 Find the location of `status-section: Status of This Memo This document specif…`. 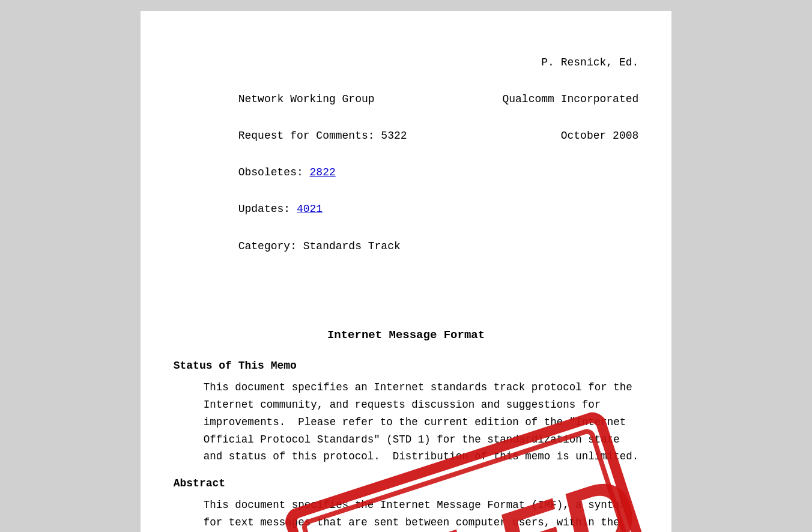

status-section: Status of This Memo This document specif… is located at coordinates (406, 413).